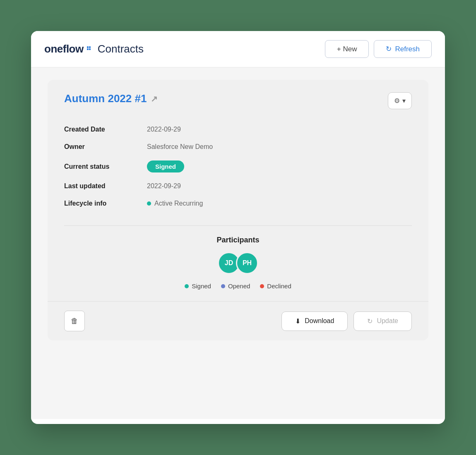 The height and width of the screenshot is (455, 476). Describe the element at coordinates (187, 286) in the screenshot. I see `signed-dot-icon` at that location.